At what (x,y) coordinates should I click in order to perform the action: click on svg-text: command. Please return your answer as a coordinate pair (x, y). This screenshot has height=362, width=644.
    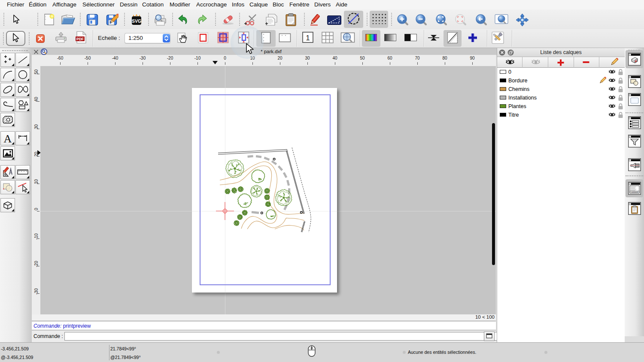
    Looking at the image, I should click on (635, 192).